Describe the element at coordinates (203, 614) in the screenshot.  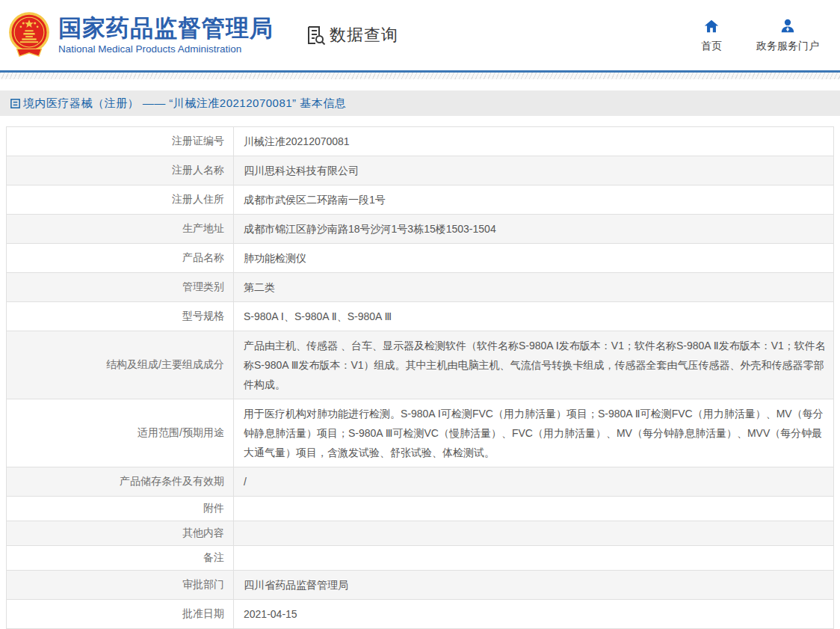
I see `row-label-text: 批准日期` at that location.